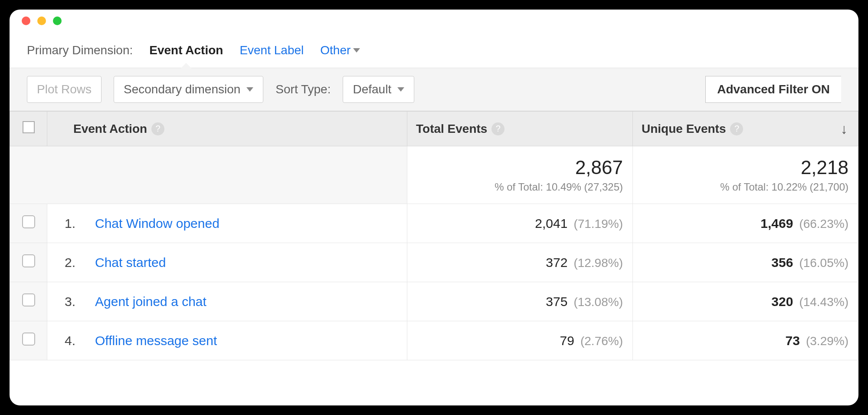 The height and width of the screenshot is (415, 868). What do you see at coordinates (75, 341) in the screenshot?
I see `row-index: 4.` at bounding box center [75, 341].